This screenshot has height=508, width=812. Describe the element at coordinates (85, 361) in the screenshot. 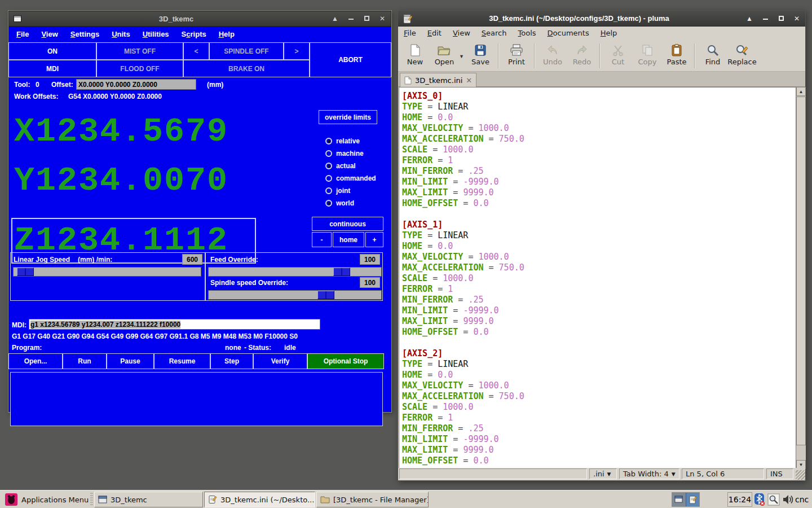

I see `run-button: Run` at that location.